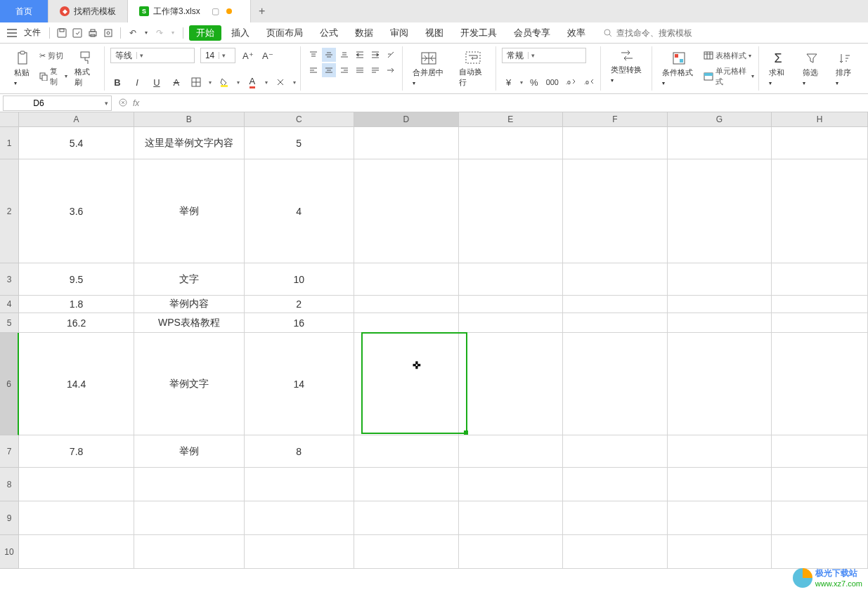 The width and height of the screenshot is (868, 592). What do you see at coordinates (32, 32) in the screenshot?
I see `file-menu: 文件` at bounding box center [32, 32].